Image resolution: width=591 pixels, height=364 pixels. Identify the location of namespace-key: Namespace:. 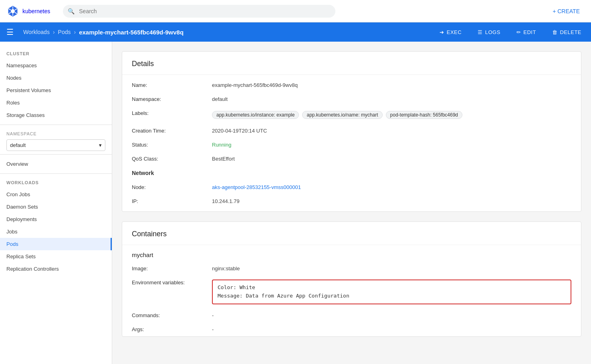
(172, 99).